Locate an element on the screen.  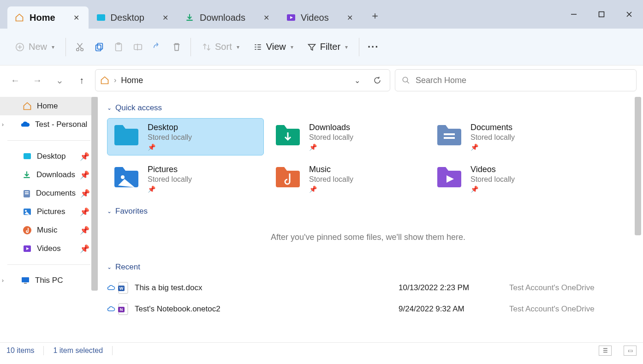
section-favorites: ⌄ Favorites is located at coordinates (368, 211).